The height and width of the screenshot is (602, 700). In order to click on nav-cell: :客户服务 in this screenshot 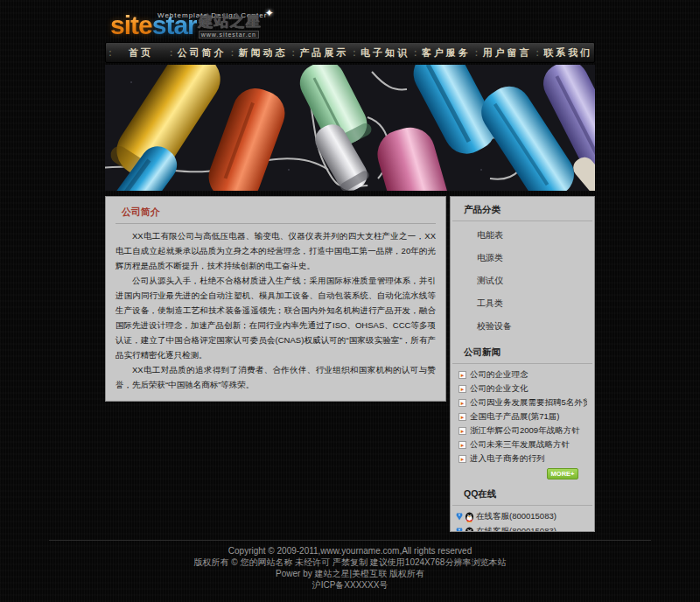, I will do `click(442, 52)`.